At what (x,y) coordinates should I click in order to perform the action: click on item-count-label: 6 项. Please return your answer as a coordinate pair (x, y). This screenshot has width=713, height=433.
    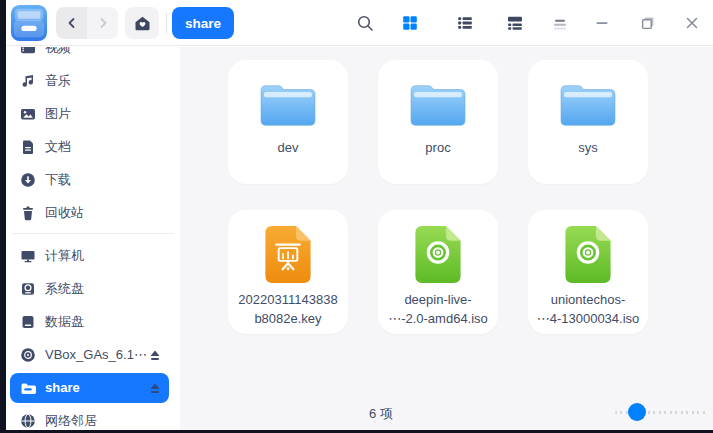
    Looking at the image, I should click on (381, 414).